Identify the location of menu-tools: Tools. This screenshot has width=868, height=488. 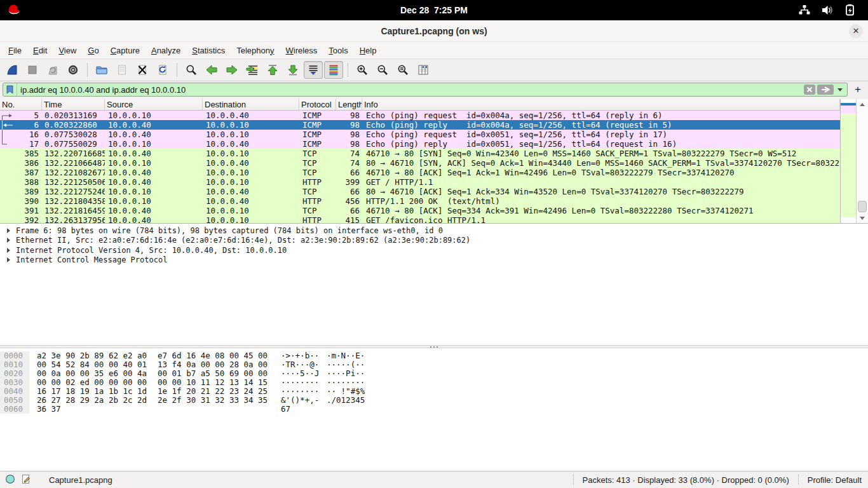
(338, 51).